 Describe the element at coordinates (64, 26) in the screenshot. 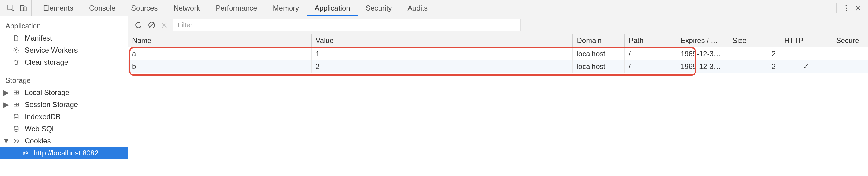

I see `sidebar-section-application: Application` at that location.